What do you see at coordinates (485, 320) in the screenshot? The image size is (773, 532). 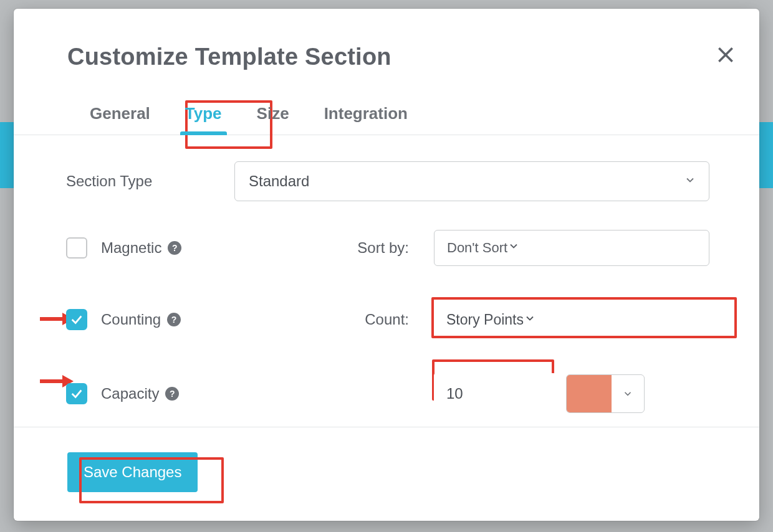 I see `count-value: Story Points` at bounding box center [485, 320].